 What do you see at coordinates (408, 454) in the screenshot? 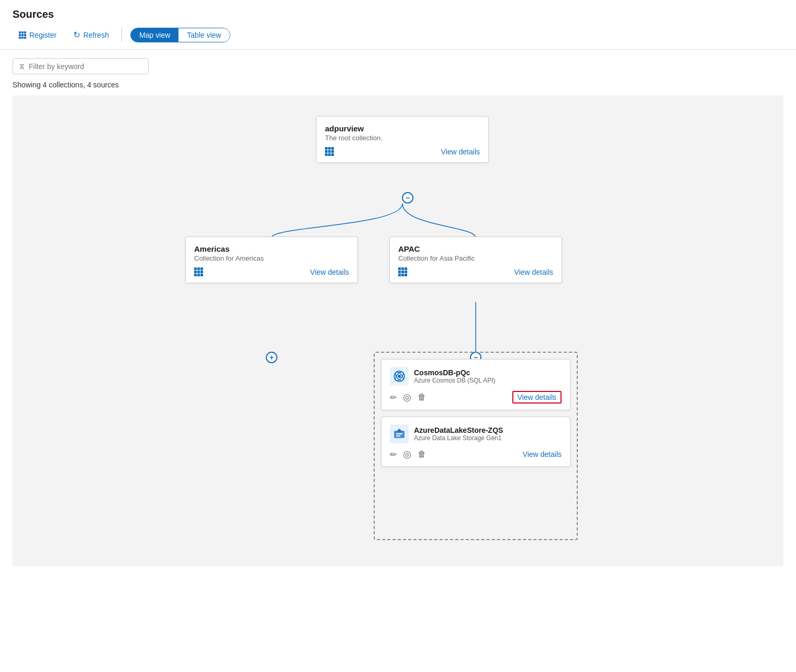
I see `adls-action-icons: ✏ ◎ 🗑` at bounding box center [408, 454].